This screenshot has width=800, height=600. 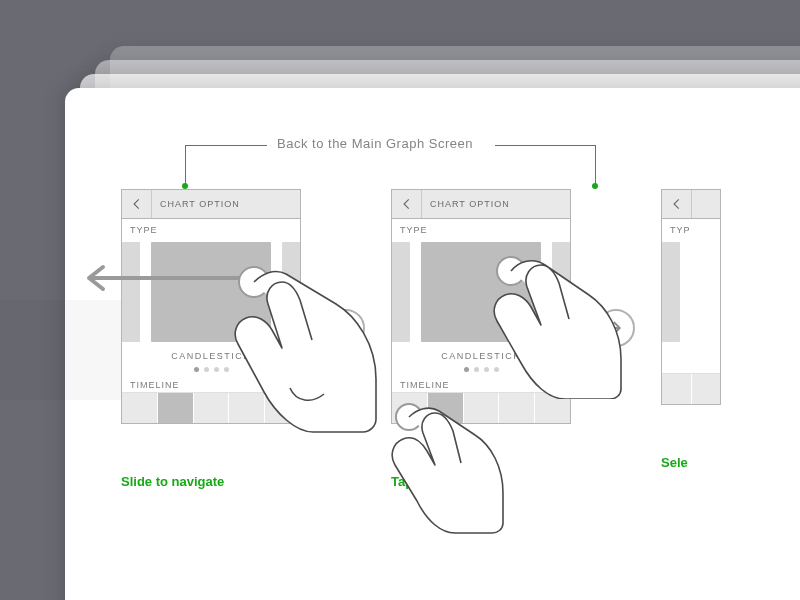 I want to click on caption-slide: Slide to navigate, so click(x=211, y=482).